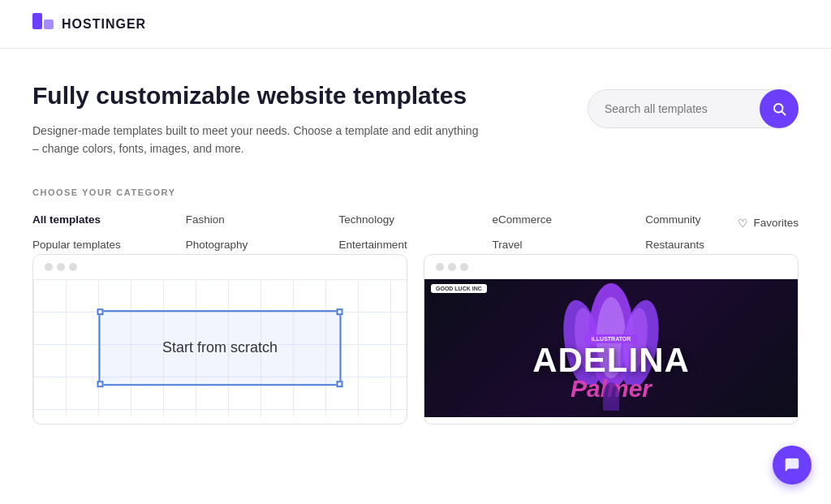 Image resolution: width=831 pixels, height=504 pixels. What do you see at coordinates (416, 209) in the screenshot?
I see `category-section: CHOOSE YOUR CATEGORY All templates Popul…` at bounding box center [416, 209].